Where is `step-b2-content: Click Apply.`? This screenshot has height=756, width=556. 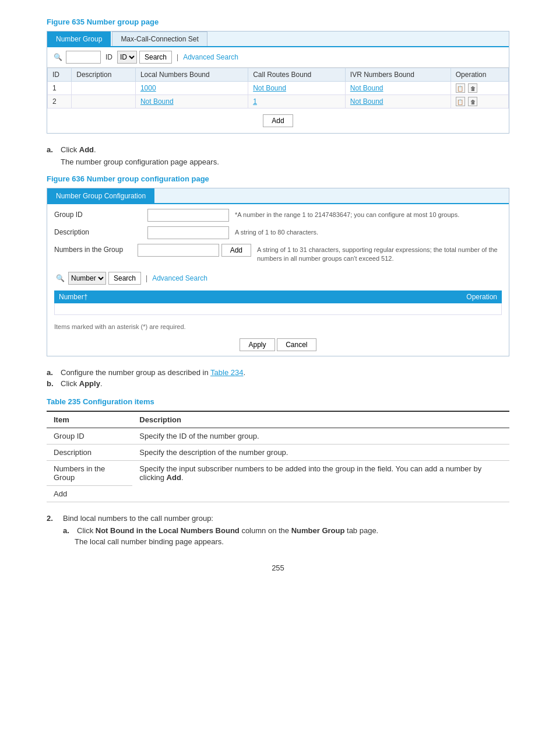 step-b2-content: Click Apply. is located at coordinates (285, 384).